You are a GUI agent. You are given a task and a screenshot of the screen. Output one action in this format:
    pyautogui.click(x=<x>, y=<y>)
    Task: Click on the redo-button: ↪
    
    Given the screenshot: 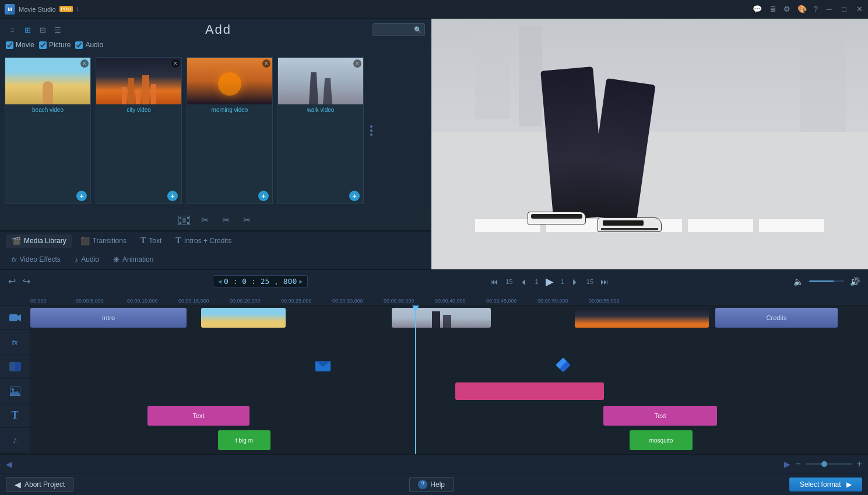 What is the action you would take?
    pyautogui.click(x=27, y=281)
    